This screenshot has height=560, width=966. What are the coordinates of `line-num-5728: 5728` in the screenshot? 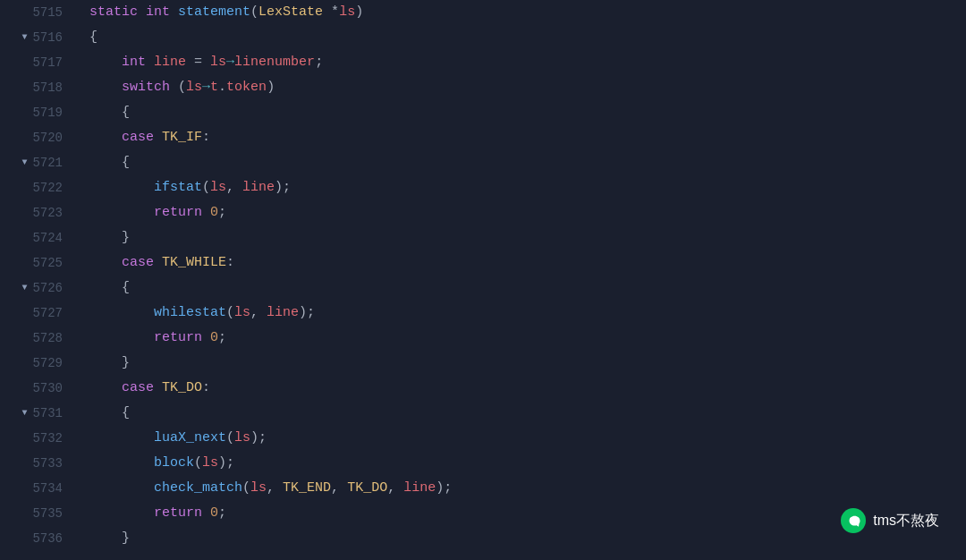 It's located at (36, 338).